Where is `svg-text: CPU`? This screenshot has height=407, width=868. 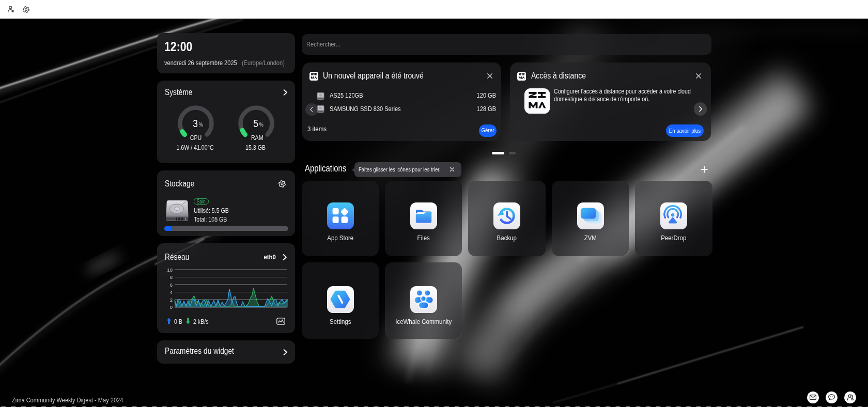
svg-text: CPU is located at coordinates (196, 137).